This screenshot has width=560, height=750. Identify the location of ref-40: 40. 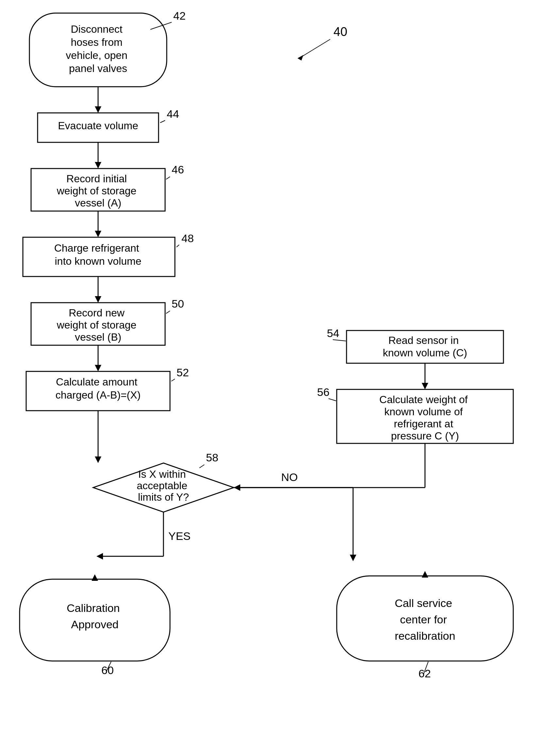
(340, 32).